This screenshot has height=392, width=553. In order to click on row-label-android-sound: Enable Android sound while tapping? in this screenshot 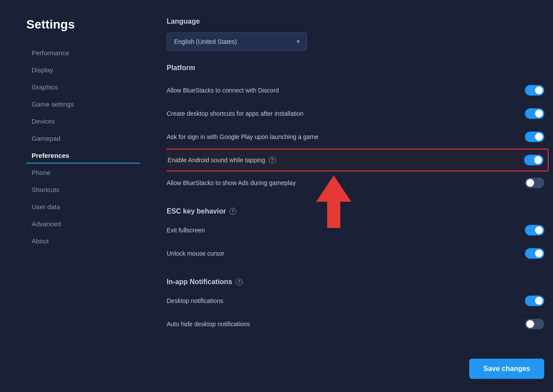, I will do `click(222, 160)`.